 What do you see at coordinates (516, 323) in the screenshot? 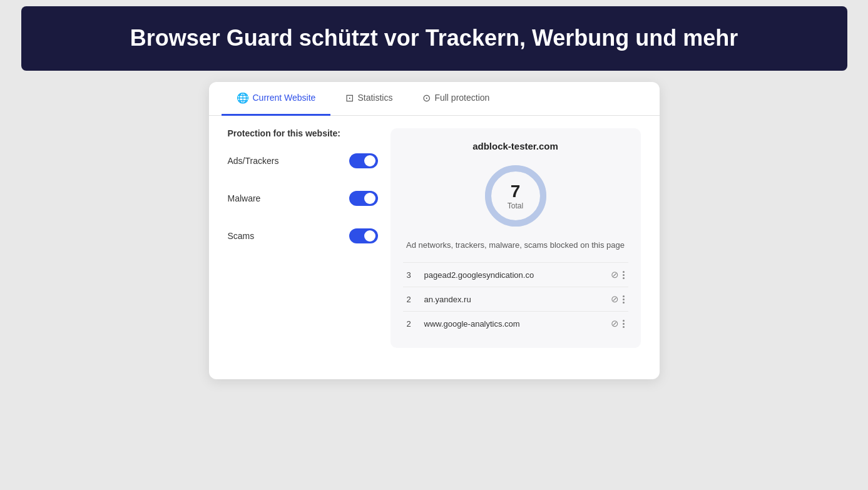
I see `blocked-item: 2 www.google-analytics.com ⊘` at bounding box center [516, 323].